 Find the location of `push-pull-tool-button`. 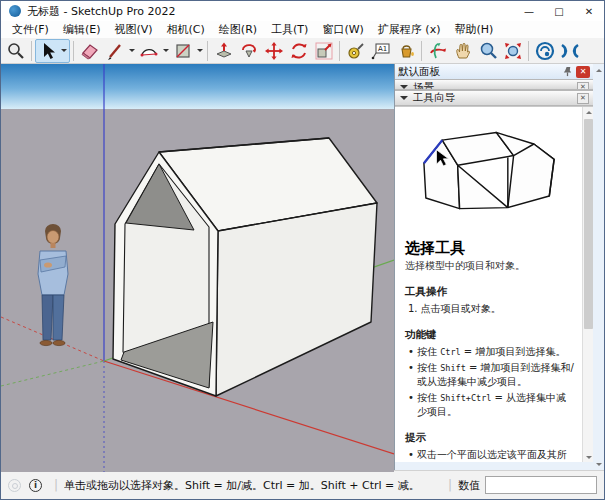

push-pull-tool-button is located at coordinates (224, 51).